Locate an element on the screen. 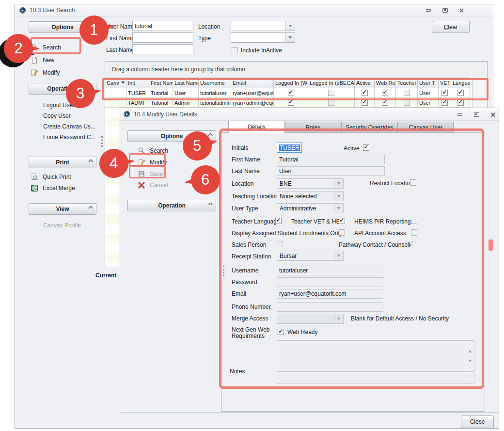 Image resolution: width=504 pixels, height=431 pixels. sales-person-checkbox is located at coordinates (280, 244).